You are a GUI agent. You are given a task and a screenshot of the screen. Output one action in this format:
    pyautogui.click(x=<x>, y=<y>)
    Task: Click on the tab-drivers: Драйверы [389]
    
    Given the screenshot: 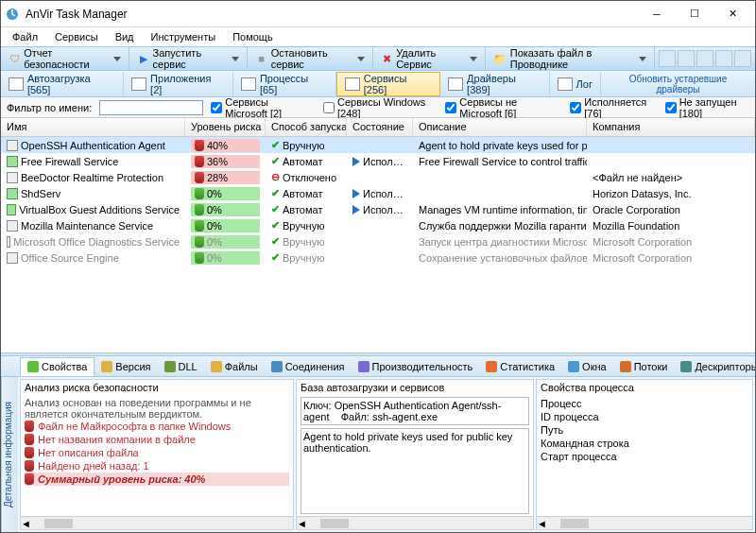 What is the action you would take?
    pyautogui.click(x=495, y=84)
    